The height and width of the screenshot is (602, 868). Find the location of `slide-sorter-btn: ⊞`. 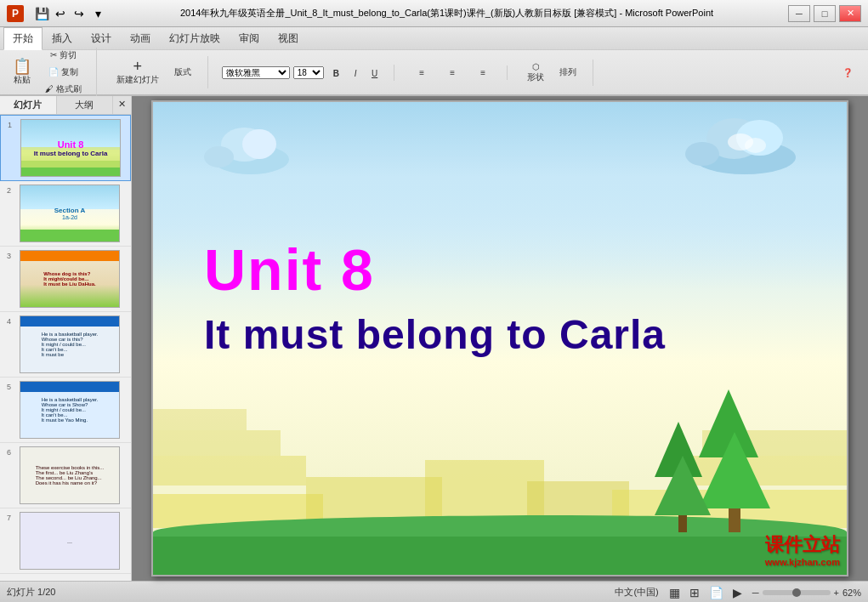

slide-sorter-btn: ⊞ is located at coordinates (695, 593).